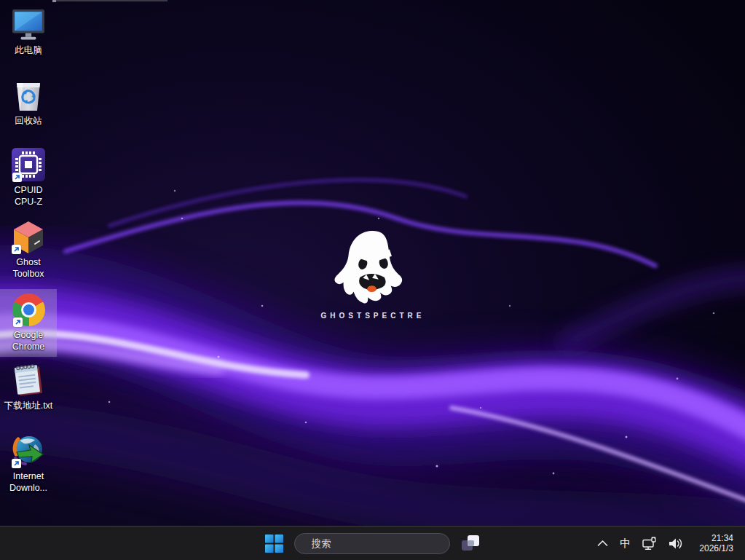  Describe the element at coordinates (376, 543) in the screenshot. I see `search-input` at that location.